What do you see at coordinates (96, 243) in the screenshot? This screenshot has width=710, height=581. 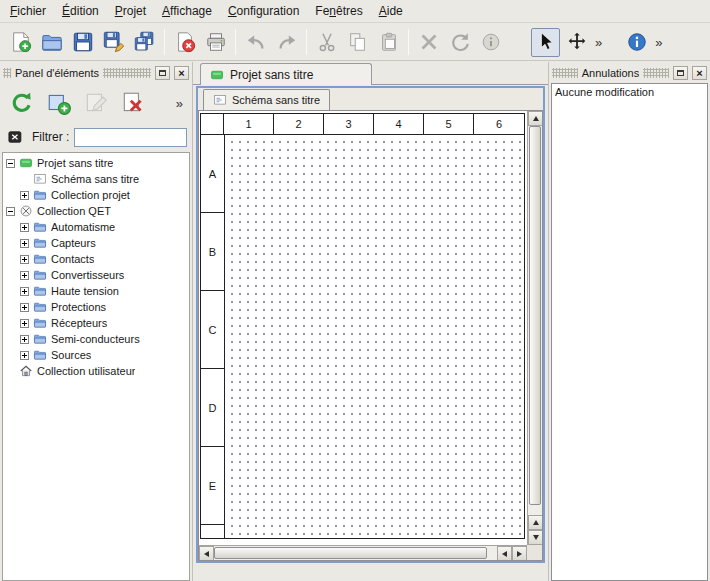 I see `tree-item-capteurs: Capteurs` at bounding box center [96, 243].